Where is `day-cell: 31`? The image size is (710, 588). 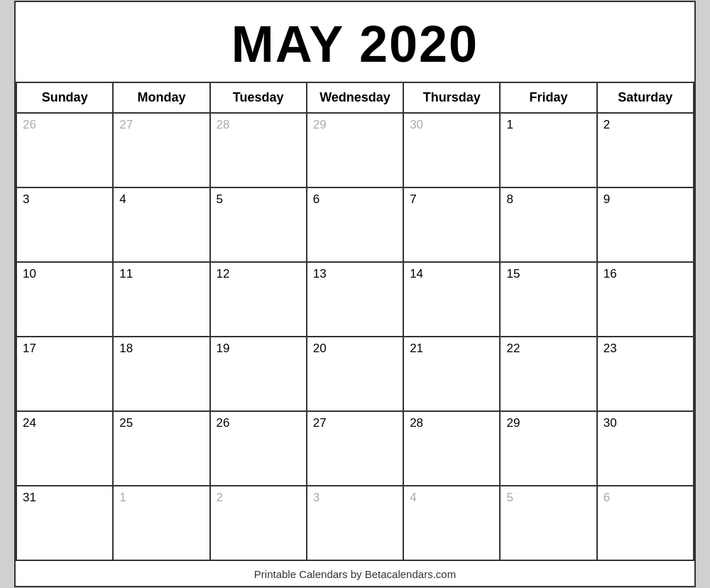
day-cell: 31 is located at coordinates (65, 524).